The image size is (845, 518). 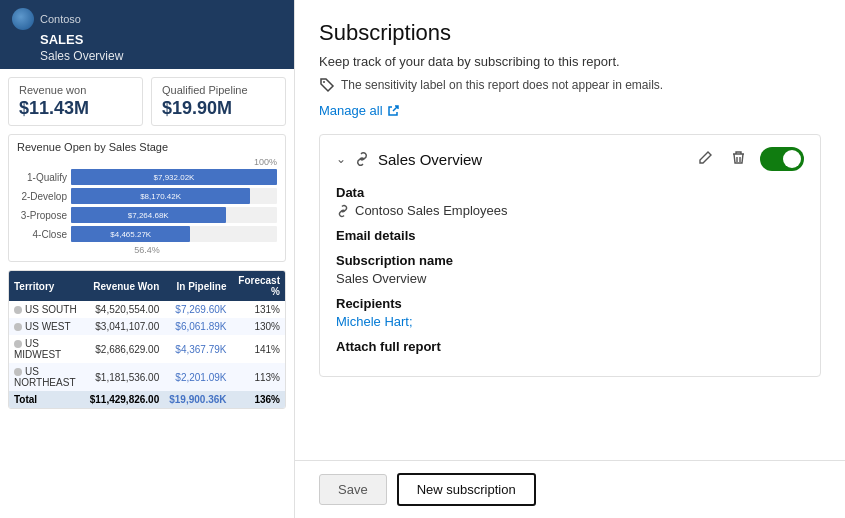 What do you see at coordinates (198, 377) in the screenshot?
I see `pipeline-value: $2,201.09K` at bounding box center [198, 377].